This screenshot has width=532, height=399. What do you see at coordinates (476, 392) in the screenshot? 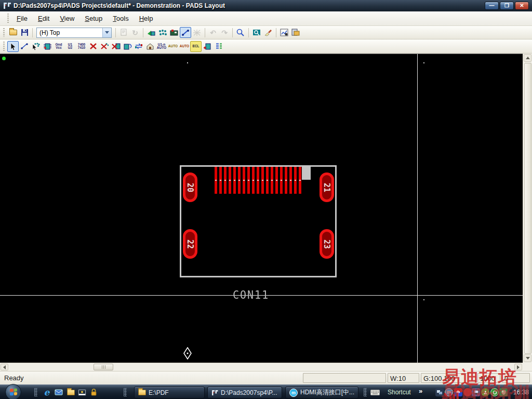
I see `display-tray-icon` at bounding box center [476, 392].